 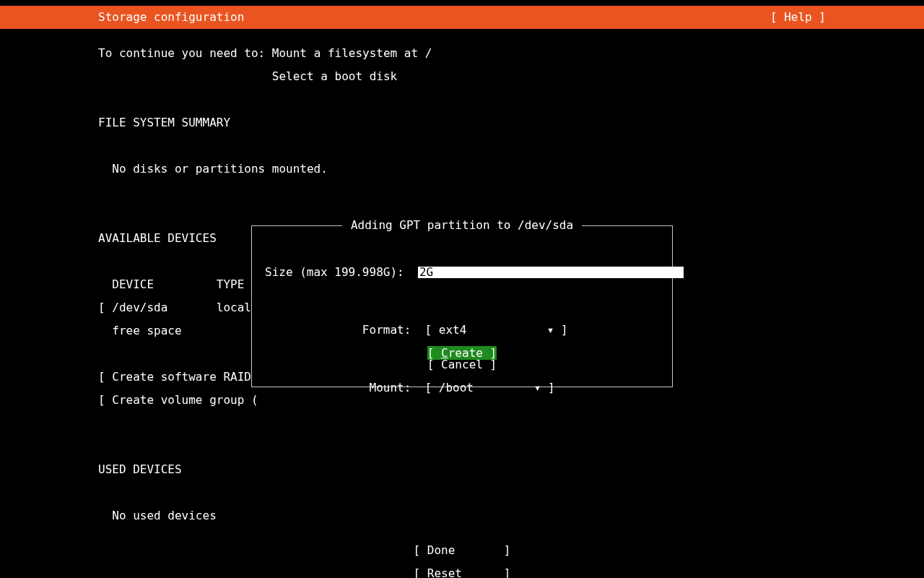 What do you see at coordinates (462, 365) in the screenshot?
I see `cancel-button: [ Cancel ]` at bounding box center [462, 365].